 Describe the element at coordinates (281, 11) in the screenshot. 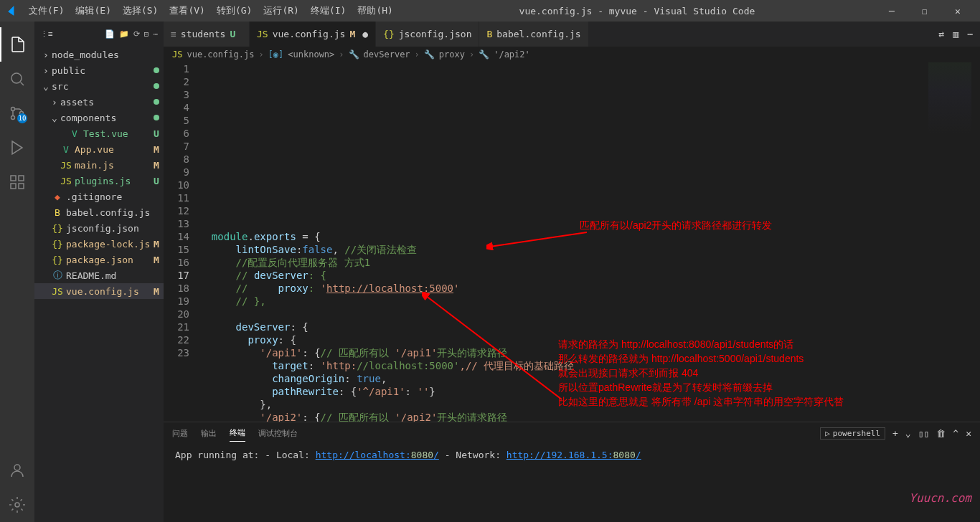

I see `menu-run: 运行(R)` at that location.